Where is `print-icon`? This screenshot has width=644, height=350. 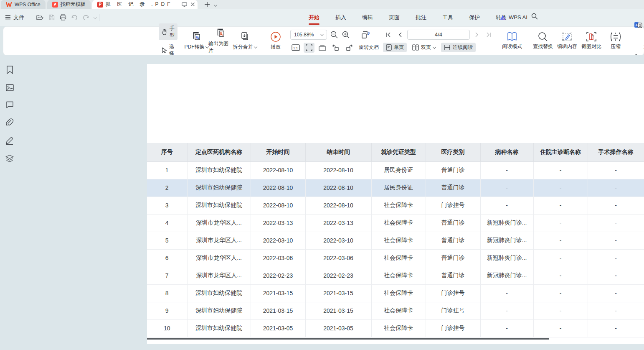 print-icon is located at coordinates (63, 18).